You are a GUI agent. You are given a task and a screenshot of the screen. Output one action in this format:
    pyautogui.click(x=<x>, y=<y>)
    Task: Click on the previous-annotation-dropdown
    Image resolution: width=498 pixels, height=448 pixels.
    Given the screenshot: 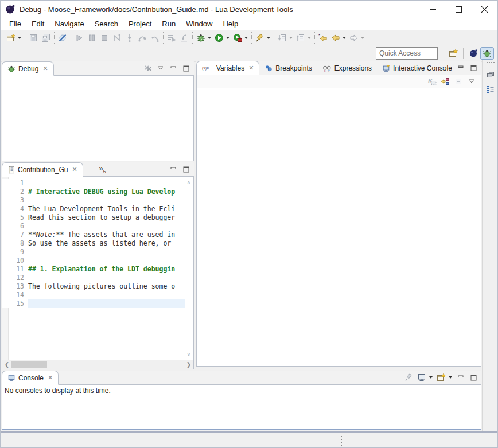 What is the action you would take?
    pyautogui.click(x=309, y=38)
    